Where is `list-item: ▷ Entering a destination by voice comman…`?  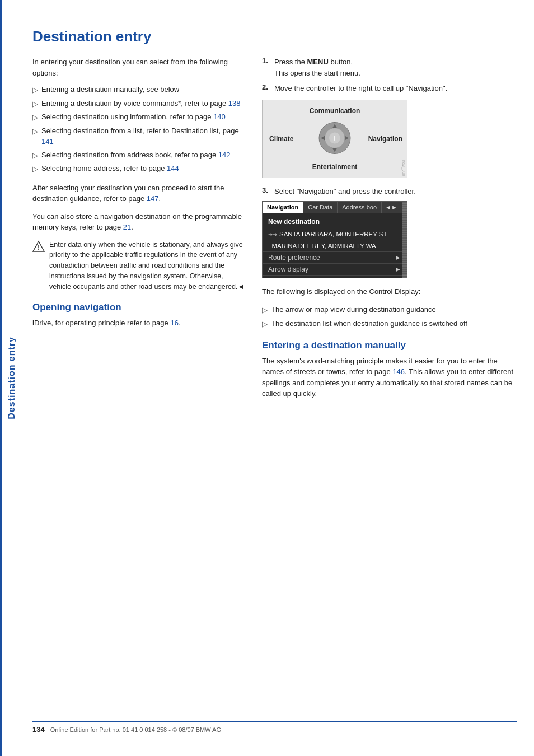
list-item: ▷ Entering a destination by voice comman… is located at coordinates (139, 104).